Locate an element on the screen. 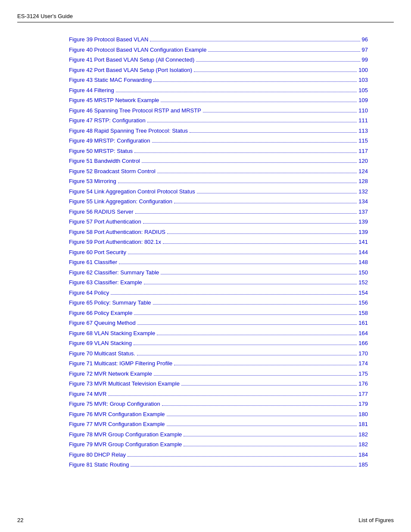  toc-link: Figure 74 MVR is located at coordinates (88, 394).